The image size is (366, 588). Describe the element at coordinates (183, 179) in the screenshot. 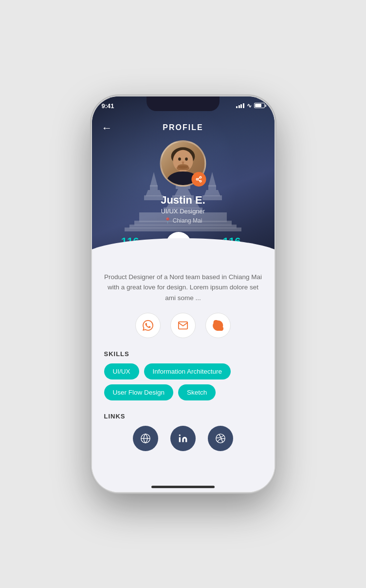

I see `profile-header: ← PROFILE` at that location.